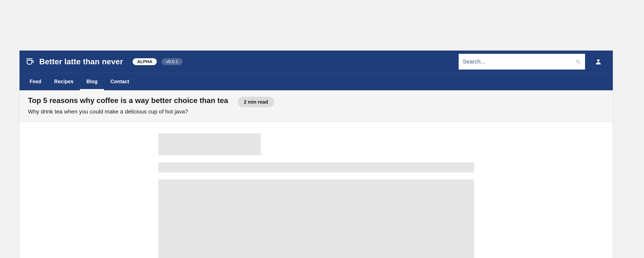 This screenshot has height=258, width=644. Describe the element at coordinates (30, 62) in the screenshot. I see `coffee-cup-icon` at that location.